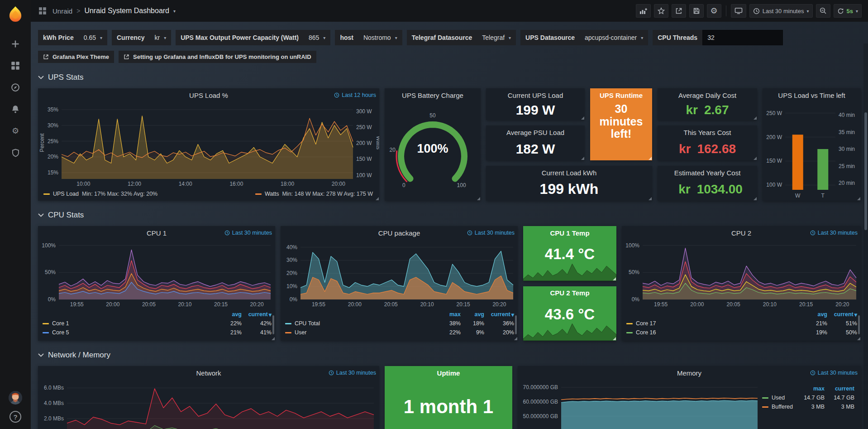  I want to click on svg-text: 35%, so click(53, 110).